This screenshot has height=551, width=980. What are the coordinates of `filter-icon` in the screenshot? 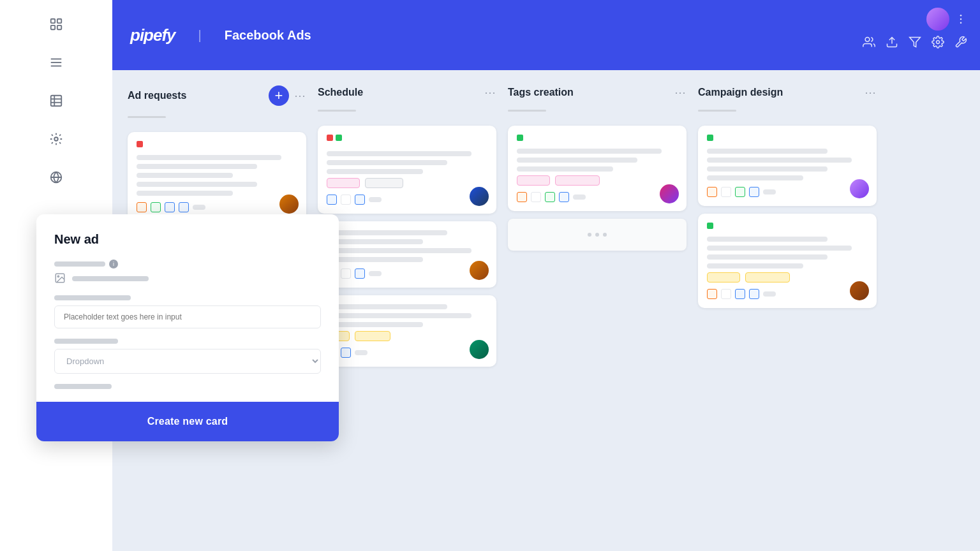 It's located at (915, 42).